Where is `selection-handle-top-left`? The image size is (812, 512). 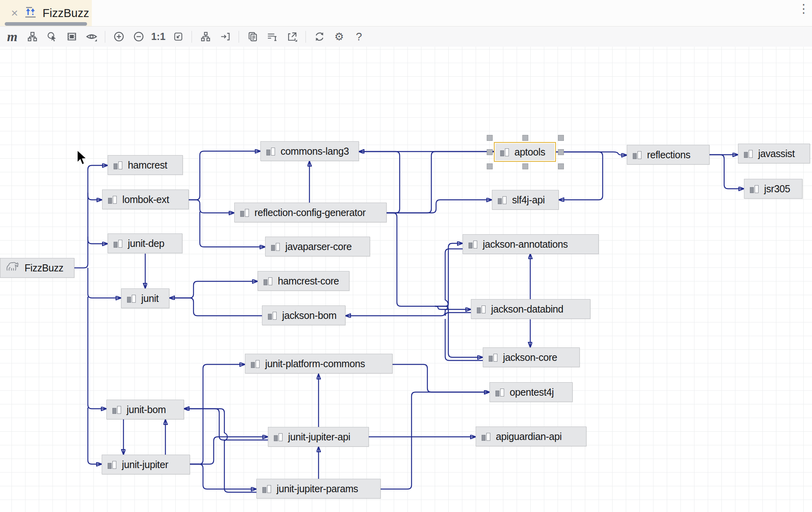 selection-handle-top-left is located at coordinates (490, 138).